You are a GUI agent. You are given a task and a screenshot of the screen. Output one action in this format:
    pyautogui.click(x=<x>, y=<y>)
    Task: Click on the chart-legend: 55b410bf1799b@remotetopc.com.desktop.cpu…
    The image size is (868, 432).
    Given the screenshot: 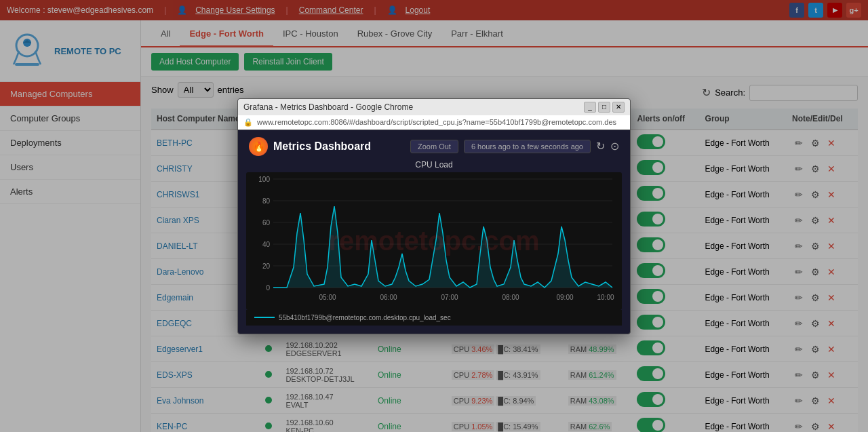 What is the action you would take?
    pyautogui.click(x=434, y=317)
    